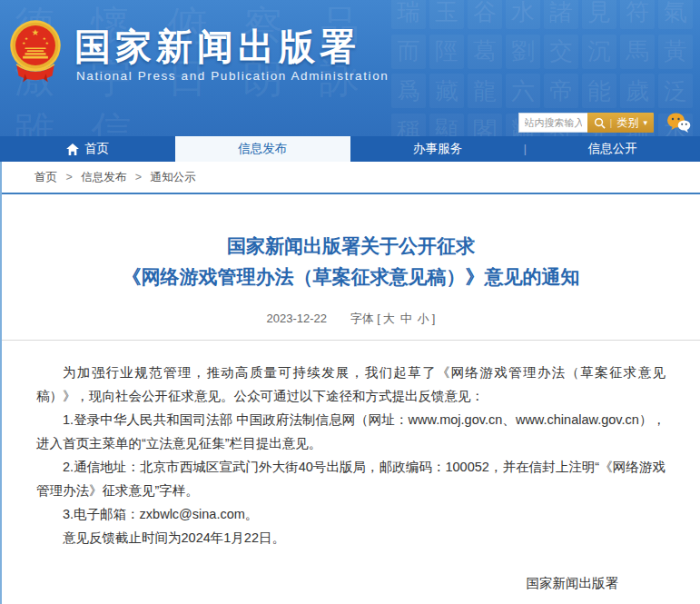 The height and width of the screenshot is (604, 700). I want to click on watermark-glyph: 見, so click(599, 15).